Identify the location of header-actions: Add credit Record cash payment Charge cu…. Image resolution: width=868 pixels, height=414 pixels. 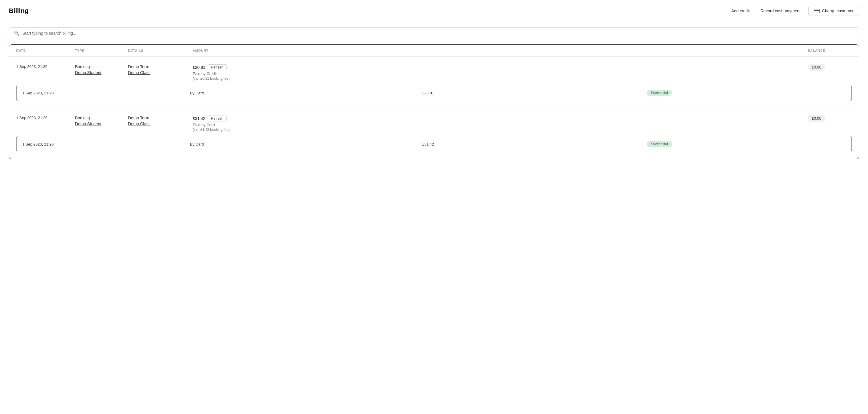
(794, 11).